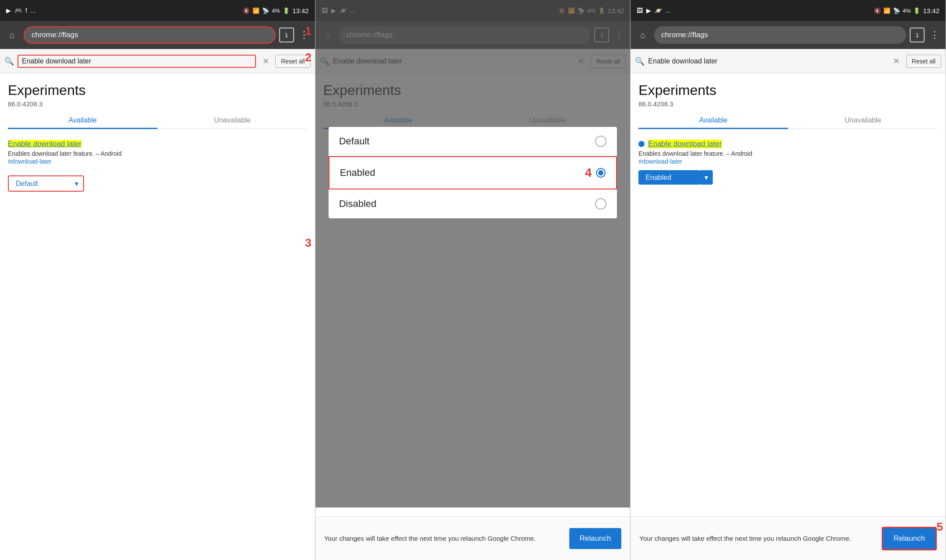 The image size is (946, 560). Describe the element at coordinates (473, 172) in the screenshot. I see `dialog-box: Default Enabled 4 Disabled` at that location.